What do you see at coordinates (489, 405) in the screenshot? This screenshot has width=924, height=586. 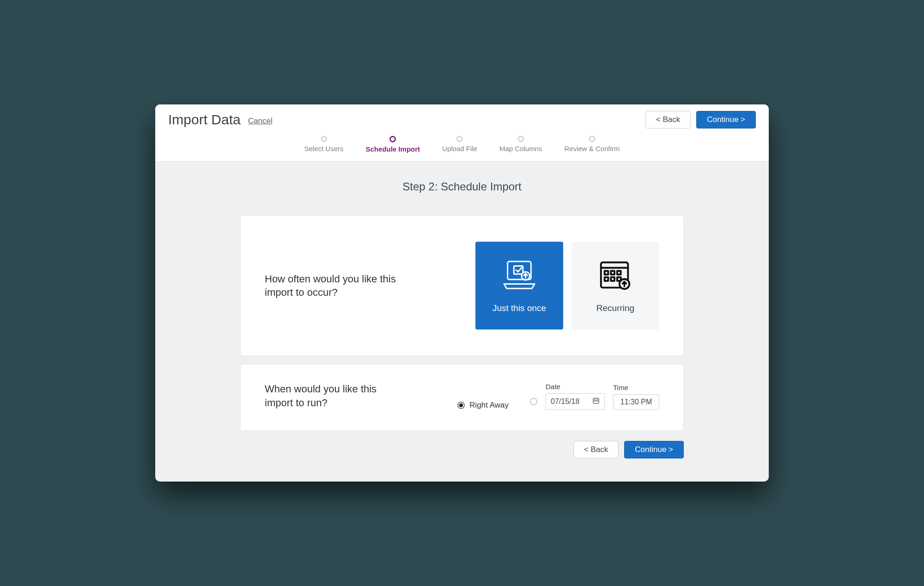 I see `radio-label: Right Away` at bounding box center [489, 405].